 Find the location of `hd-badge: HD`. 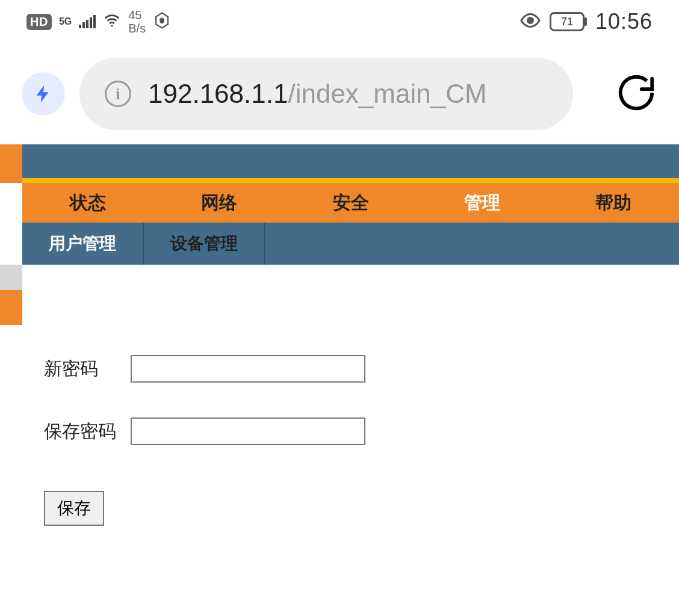

hd-badge: HD is located at coordinates (39, 22).